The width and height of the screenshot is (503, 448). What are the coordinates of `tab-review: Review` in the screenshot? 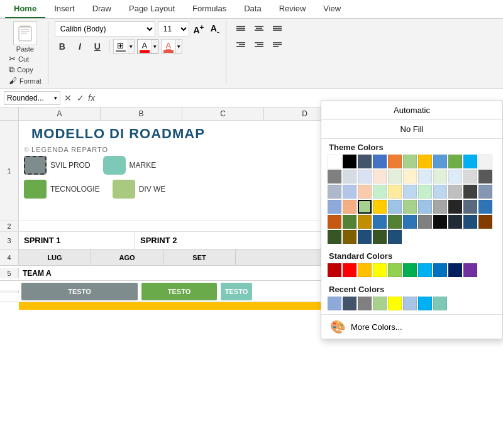 It's located at (293, 9).